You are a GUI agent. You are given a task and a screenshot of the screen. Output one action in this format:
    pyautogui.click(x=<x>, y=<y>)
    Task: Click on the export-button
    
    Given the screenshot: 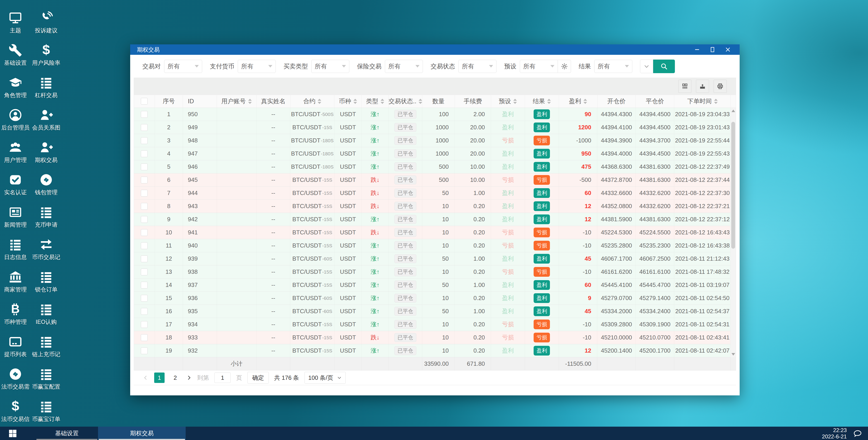 What is the action you would take?
    pyautogui.click(x=702, y=86)
    